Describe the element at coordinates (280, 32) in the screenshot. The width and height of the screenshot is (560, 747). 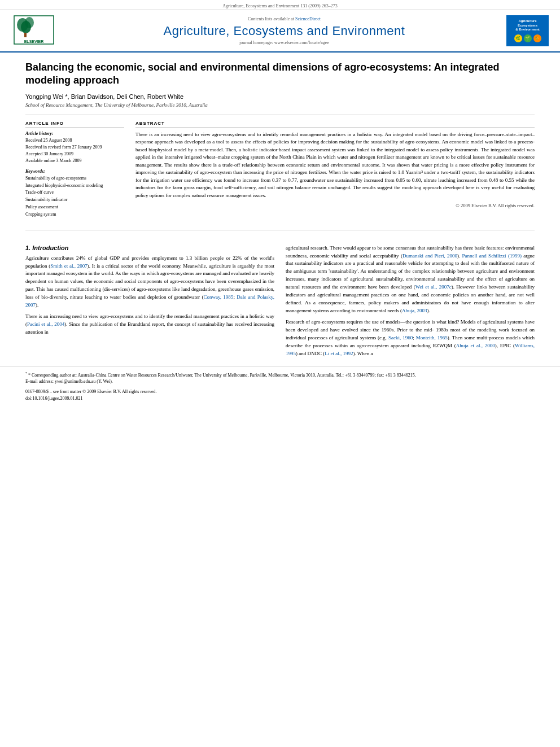
I see `journal-header: ELSEVIER Contents lists available at Sci…` at that location.